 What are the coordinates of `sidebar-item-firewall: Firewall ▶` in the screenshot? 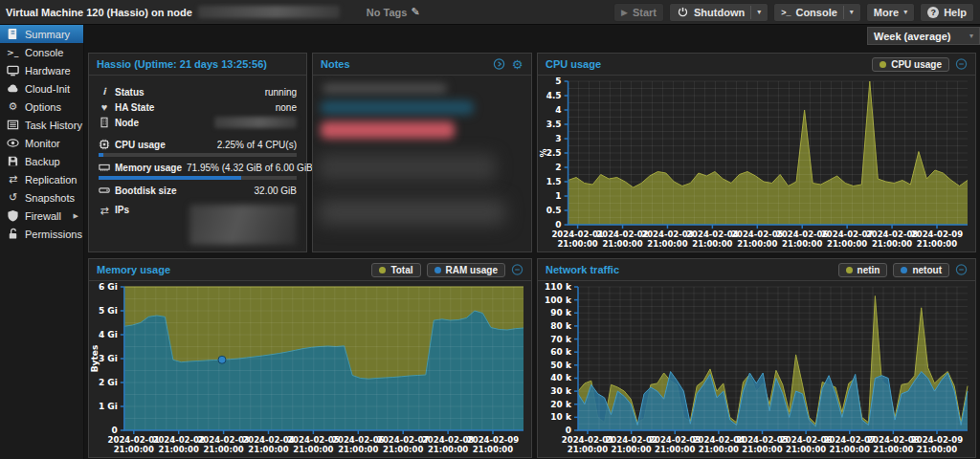 It's located at (42, 216).